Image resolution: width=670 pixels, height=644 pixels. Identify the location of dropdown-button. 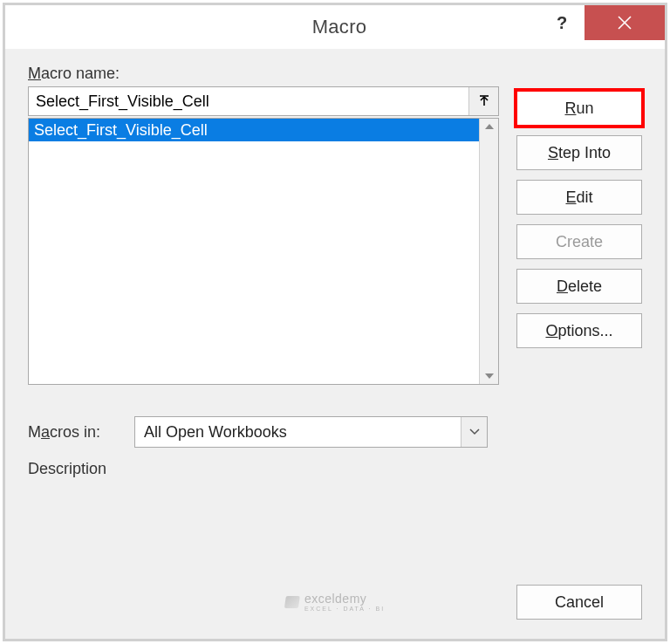
(474, 432).